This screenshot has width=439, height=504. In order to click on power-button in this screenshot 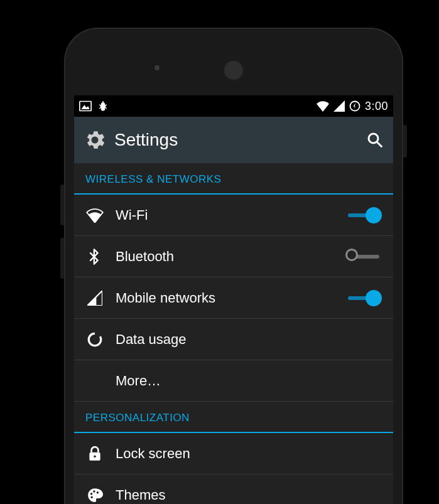, I will do `click(405, 141)`.